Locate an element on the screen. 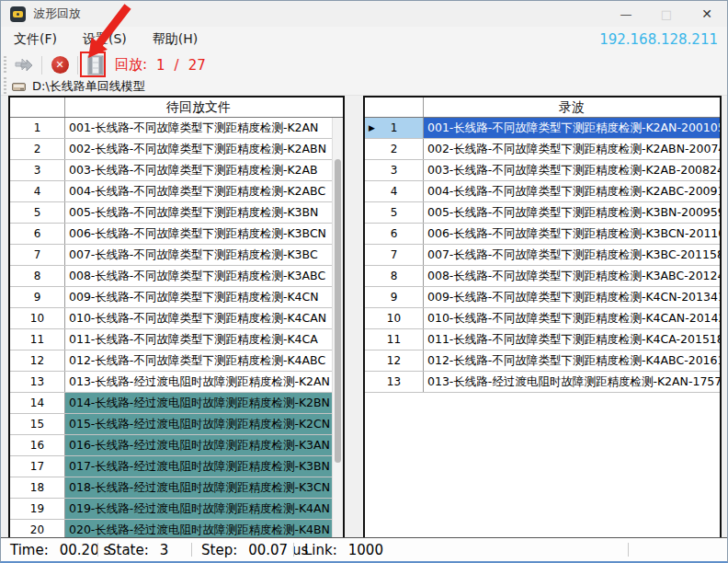 The width and height of the screenshot is (728, 563). pending-files-header: 待回放文件 is located at coordinates (176, 108).